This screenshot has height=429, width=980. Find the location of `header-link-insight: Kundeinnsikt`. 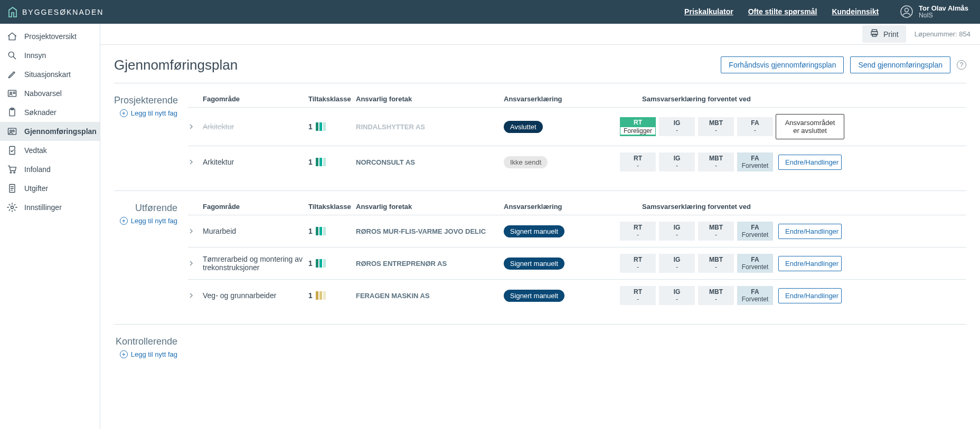

header-link-insight: Kundeinnsikt is located at coordinates (855, 12).